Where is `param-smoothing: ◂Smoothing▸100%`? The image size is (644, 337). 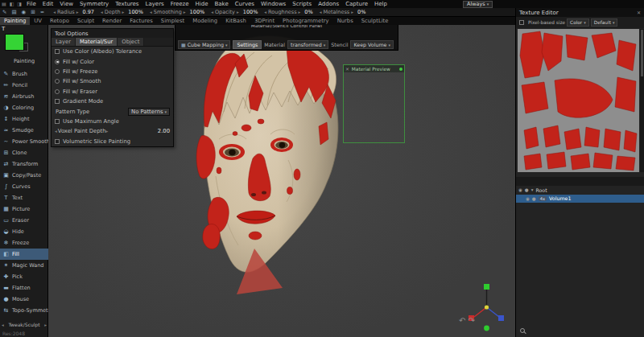 param-smoothing: ◂Smoothing▸100% is located at coordinates (177, 12).